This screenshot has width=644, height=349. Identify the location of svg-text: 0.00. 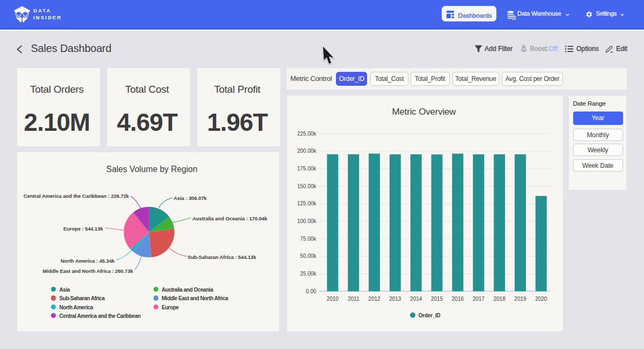
(311, 291).